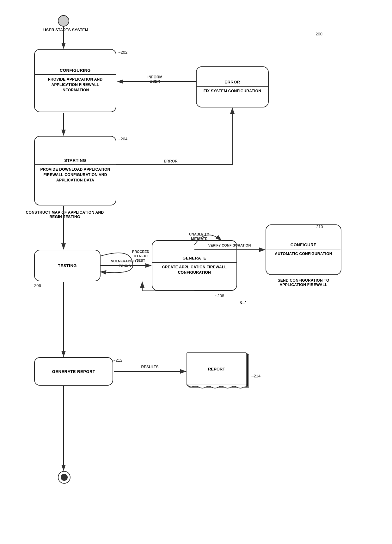 The height and width of the screenshot is (544, 392). What do you see at coordinates (65, 215) in the screenshot?
I see `construct-map-label: CONSTRUCT MAP OF APPLICATION AND BEGIN T…` at bounding box center [65, 215].